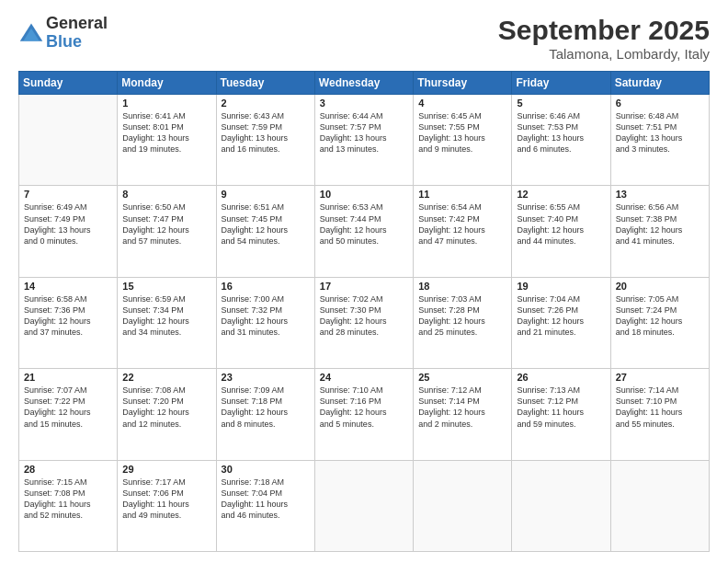 The width and height of the screenshot is (728, 563). What do you see at coordinates (68, 506) in the screenshot?
I see `table-row: 28Sunrise: 7:15 AM Sunset: 7:08 PM Dayli…` at bounding box center [68, 506].